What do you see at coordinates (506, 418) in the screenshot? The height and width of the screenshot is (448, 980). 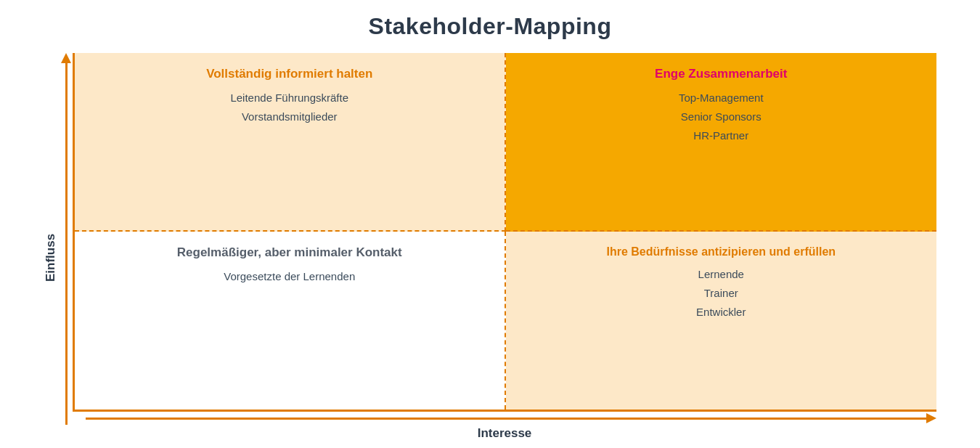 I see `x-arrow-line` at bounding box center [506, 418].